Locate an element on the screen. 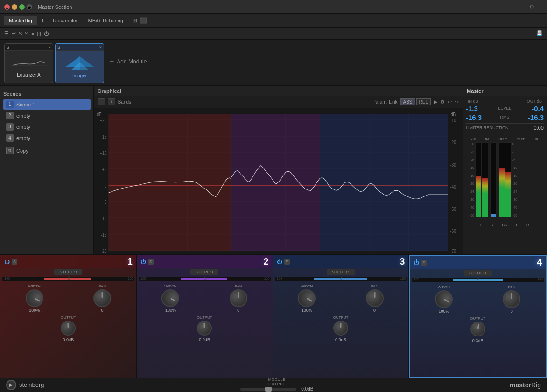 This screenshot has width=547, height=392. slider-thumb is located at coordinates (268, 389).